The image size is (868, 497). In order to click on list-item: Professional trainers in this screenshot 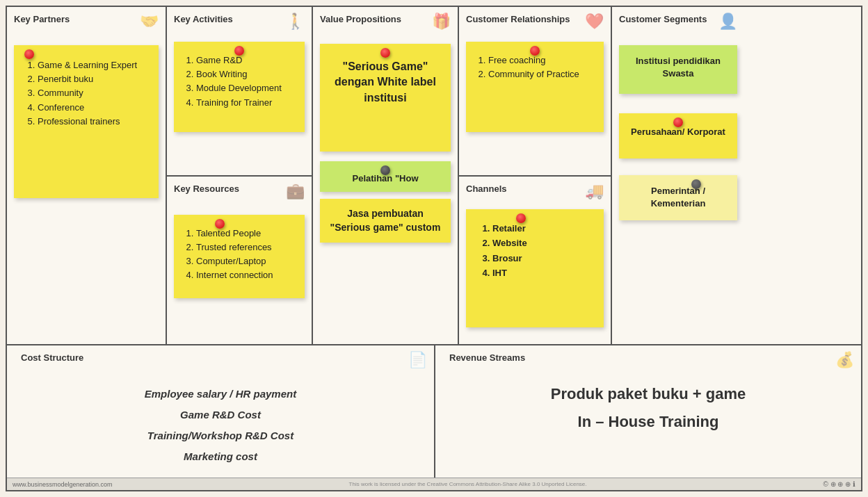, I will do `click(93, 122)`.